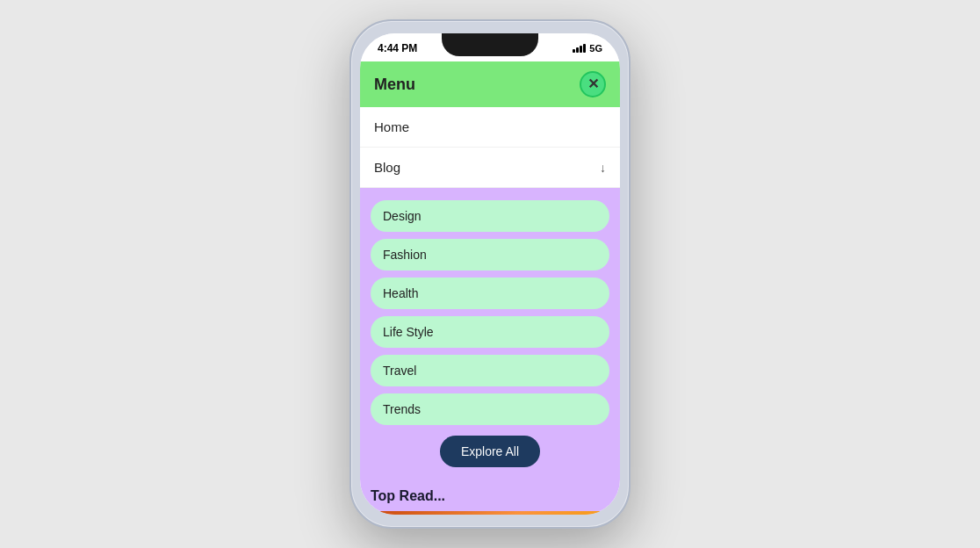 This screenshot has height=548, width=980. Describe the element at coordinates (490, 293) in the screenshot. I see `blog-sub-item-health: Health` at that location.